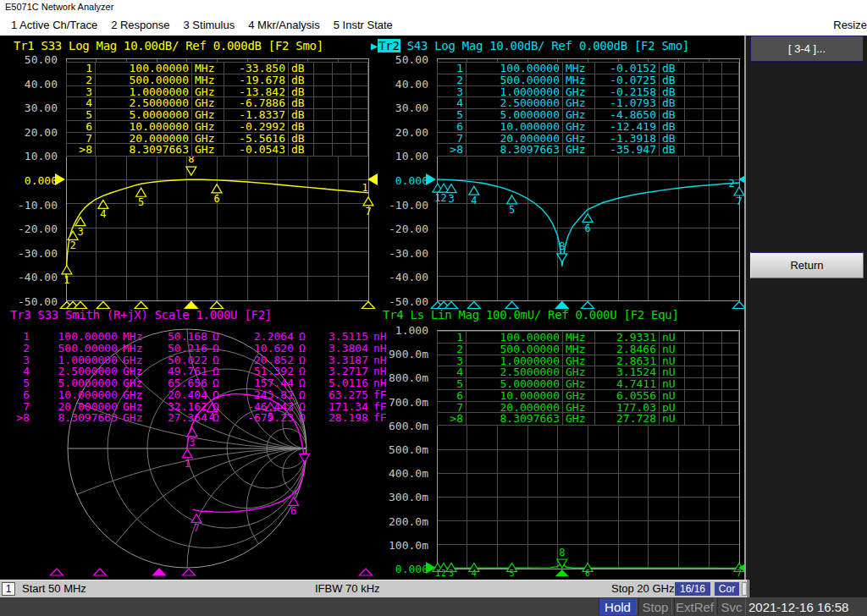 The width and height of the screenshot is (867, 616). What do you see at coordinates (180, 349) in the screenshot?
I see `marker-resistance: 50.216` at bounding box center [180, 349].